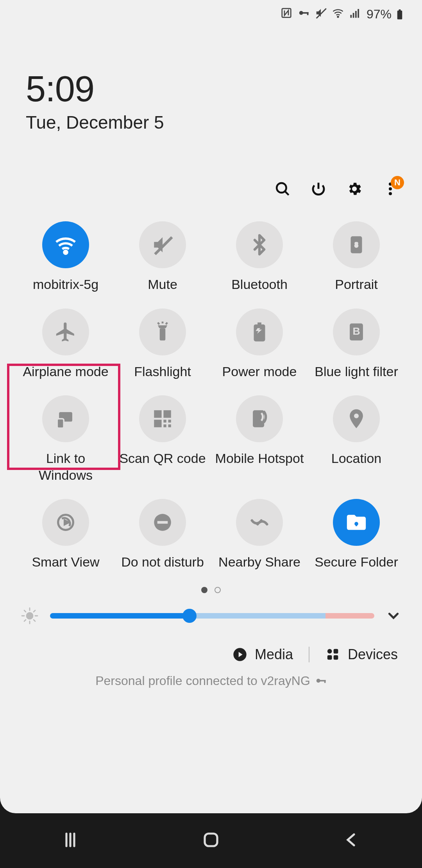 This screenshot has width=422, height=868. I want to click on tile-label: Scan QR code, so click(163, 458).